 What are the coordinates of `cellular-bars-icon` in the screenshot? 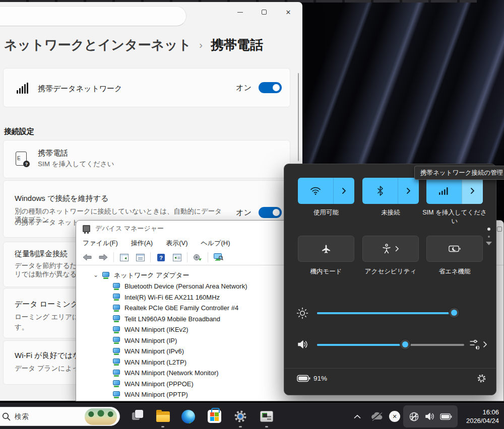 It's located at (444, 191).